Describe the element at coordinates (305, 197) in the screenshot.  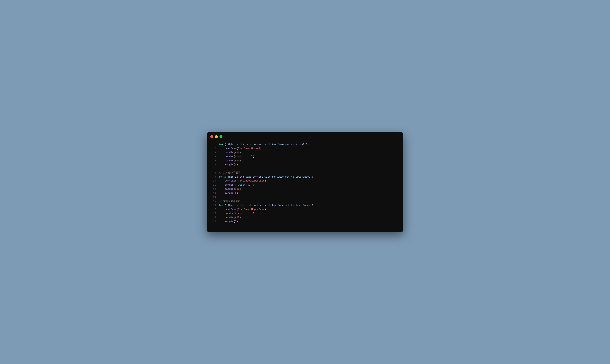
I see `code-line: 14` at that location.